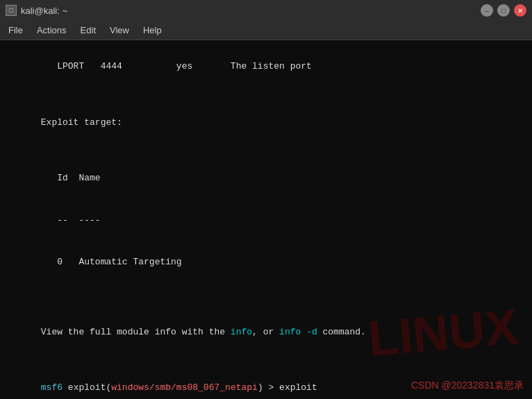 The height and width of the screenshot is (399, 532). I want to click on menu-actions: Actions, so click(51, 31).